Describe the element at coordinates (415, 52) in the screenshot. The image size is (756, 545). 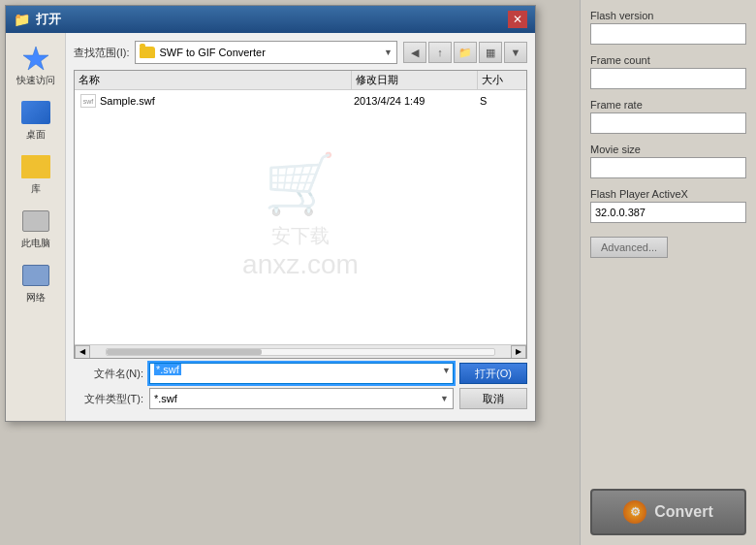
I see `back-button: ◀` at that location.